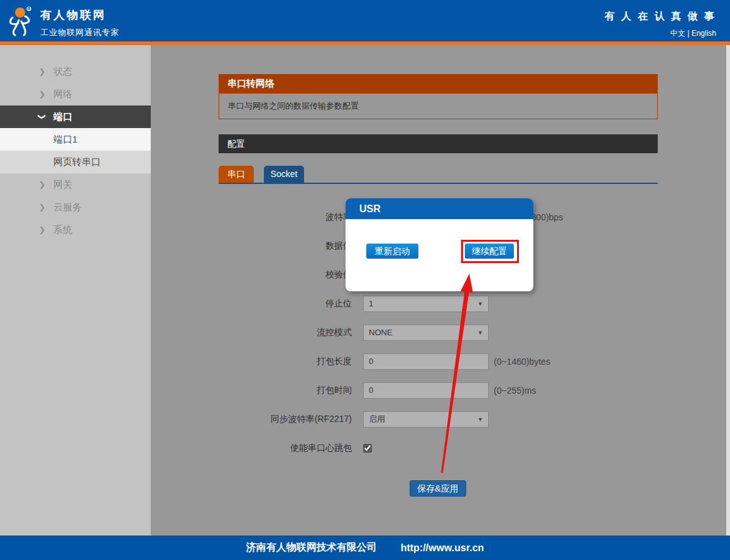 The height and width of the screenshot is (560, 730). I want to click on packtime-input: 0, so click(426, 390).